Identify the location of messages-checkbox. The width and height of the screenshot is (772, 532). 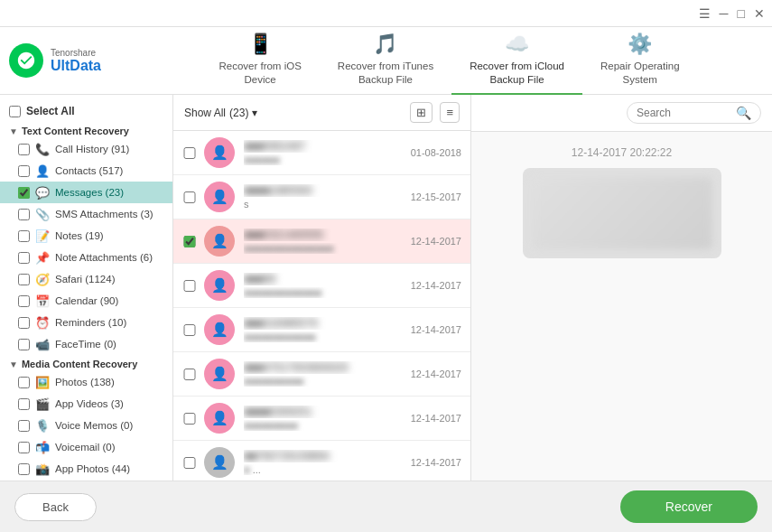
(23, 193).